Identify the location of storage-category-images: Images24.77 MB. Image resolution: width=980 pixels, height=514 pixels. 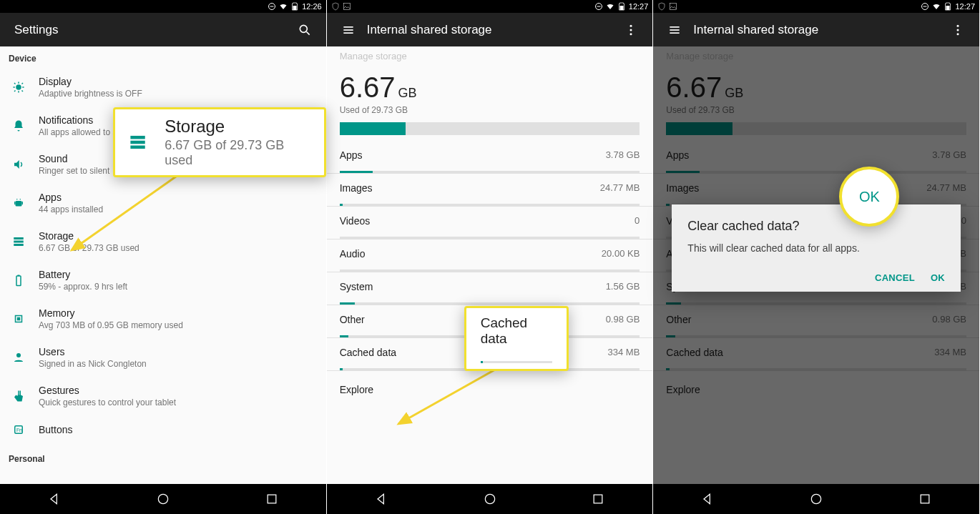
(490, 190).